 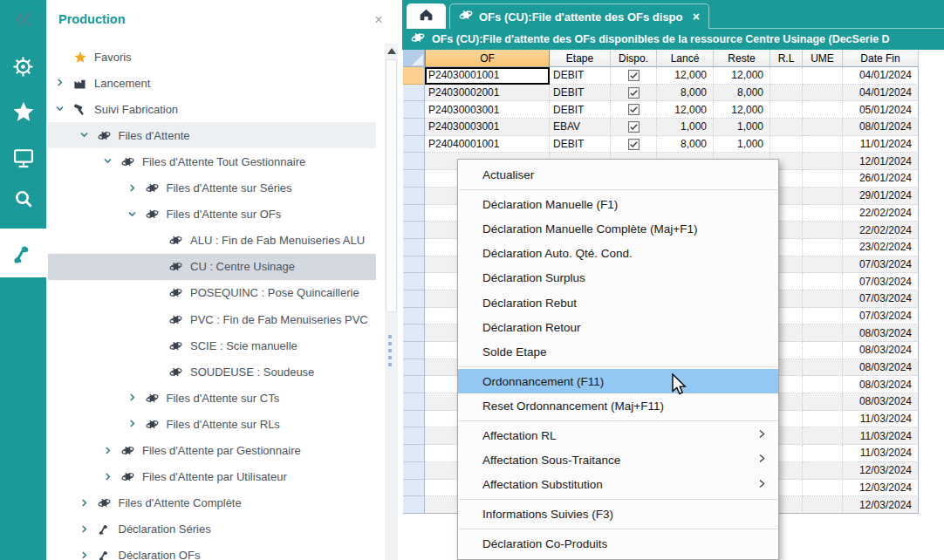 I want to click on menu-item-d-claration-retour: Déclaration Retour, so click(x=618, y=327).